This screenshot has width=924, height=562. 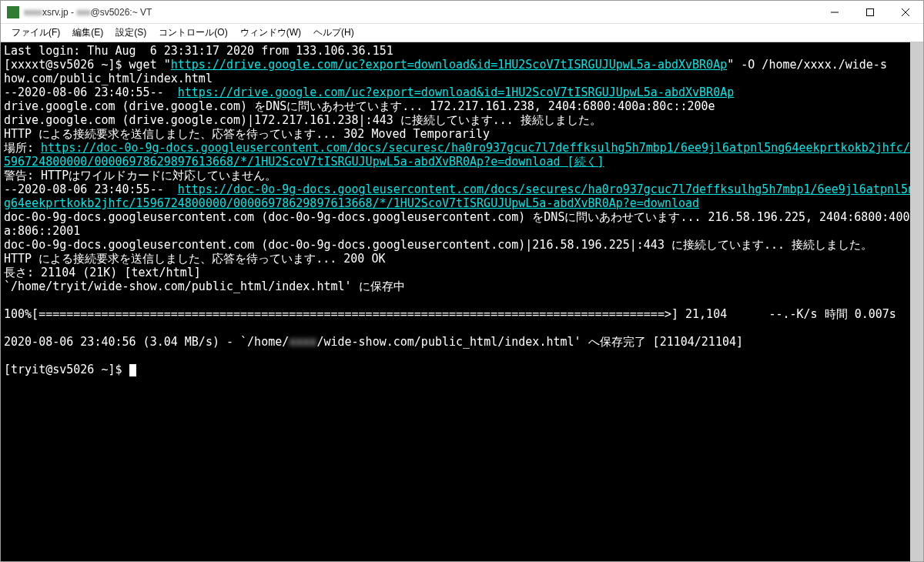 What do you see at coordinates (334, 32) in the screenshot?
I see `menu-help: ヘルプ(H)` at bounding box center [334, 32].